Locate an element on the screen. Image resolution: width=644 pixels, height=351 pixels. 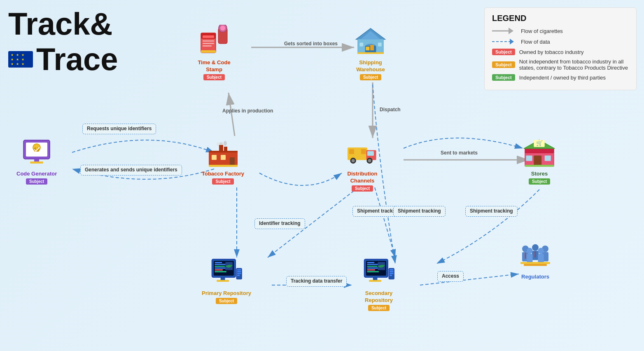
code-generator-badge: Subject is located at coordinates (37, 181).